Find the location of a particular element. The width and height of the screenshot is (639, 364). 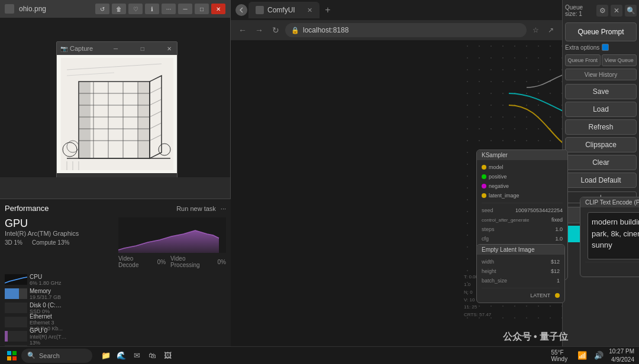

star-icon: ☆ is located at coordinates (535, 30).